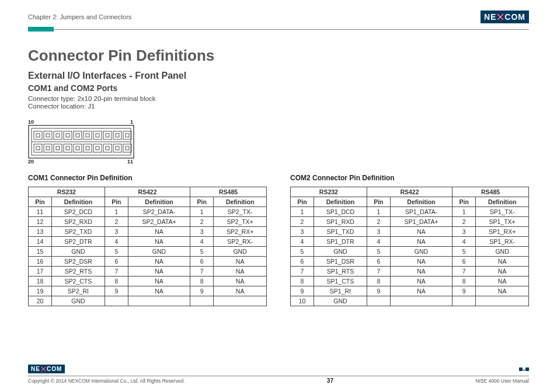  I want to click on table-row: 7SP1_RTS7NA7NA, so click(410, 272).